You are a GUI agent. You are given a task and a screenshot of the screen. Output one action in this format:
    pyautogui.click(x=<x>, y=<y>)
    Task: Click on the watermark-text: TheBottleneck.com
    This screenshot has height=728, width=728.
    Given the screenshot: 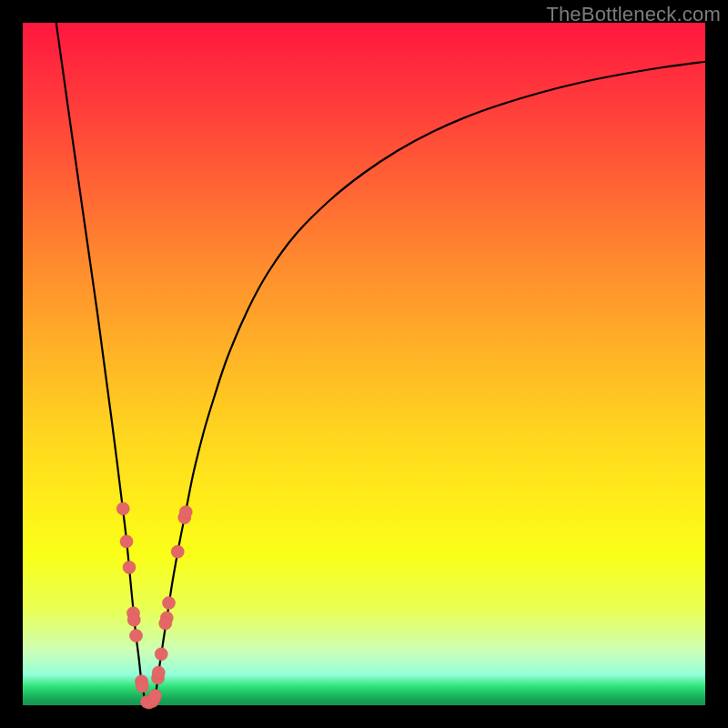 What is the action you would take?
    pyautogui.click(x=633, y=15)
    